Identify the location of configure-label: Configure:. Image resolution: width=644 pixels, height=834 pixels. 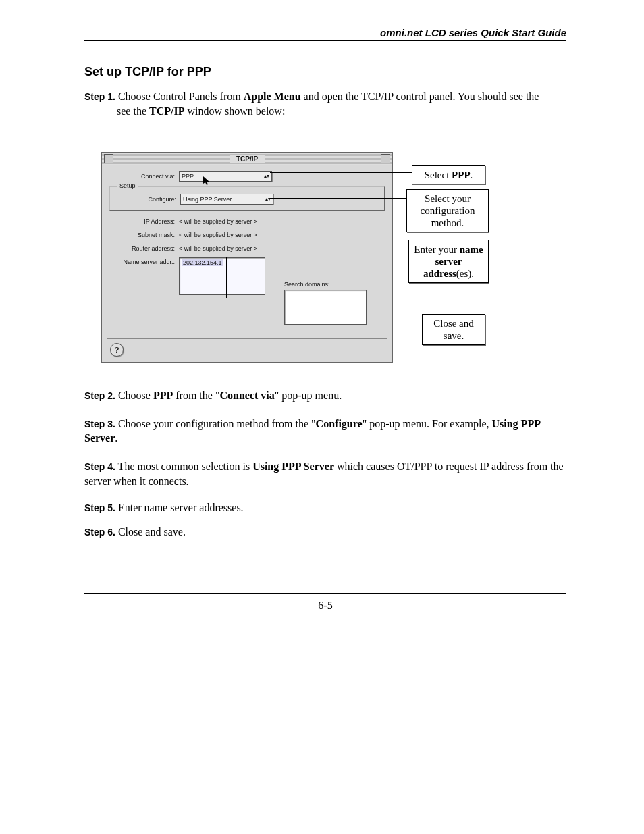
(145, 199).